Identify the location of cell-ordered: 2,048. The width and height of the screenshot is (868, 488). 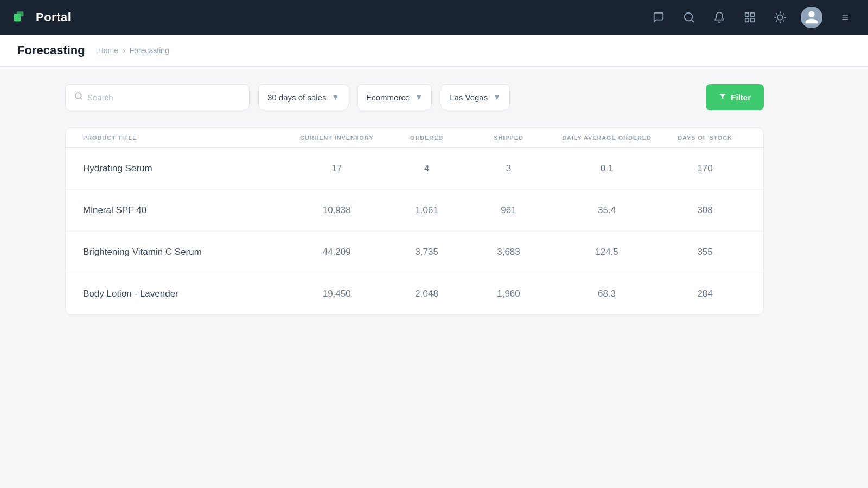
(426, 294).